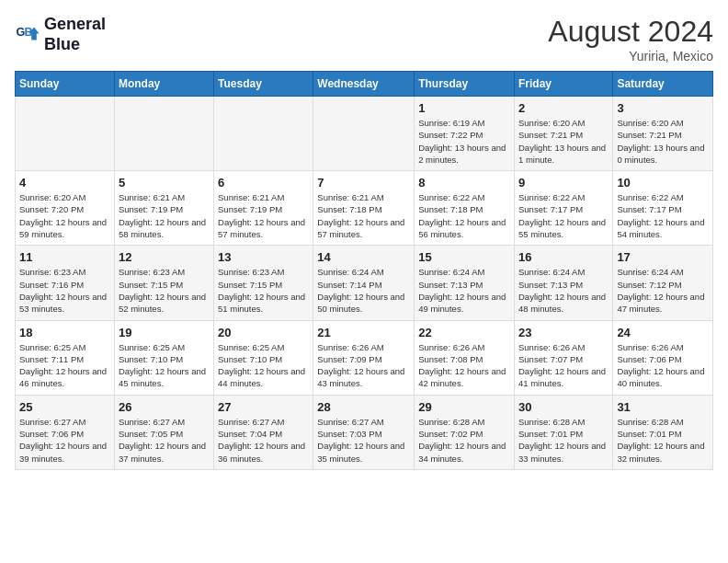 The width and height of the screenshot is (728, 563). What do you see at coordinates (364, 134) in the screenshot?
I see `calendar-week-1: 1Sunrise: 6:19 AM Sunset: 7:22 PM Daylig…` at bounding box center [364, 134].